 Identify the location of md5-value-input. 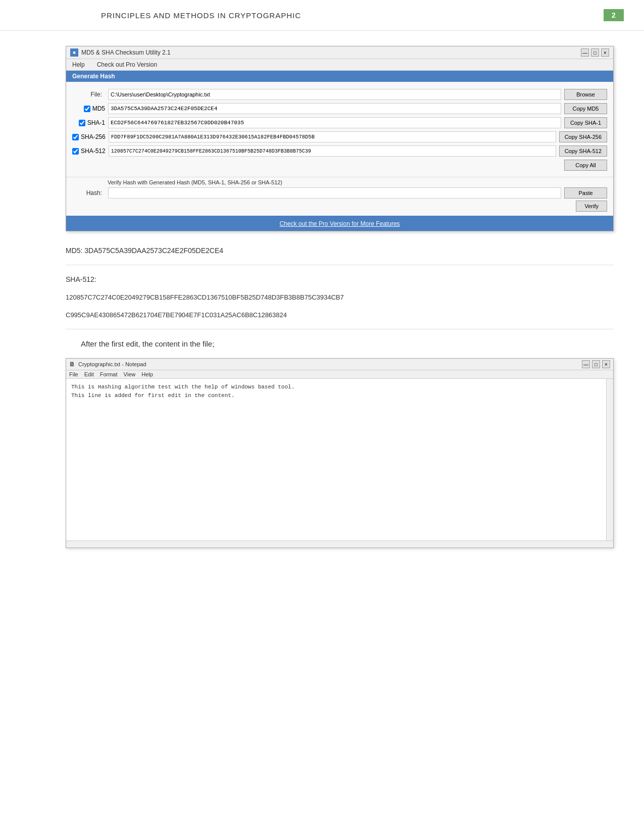
(334, 109).